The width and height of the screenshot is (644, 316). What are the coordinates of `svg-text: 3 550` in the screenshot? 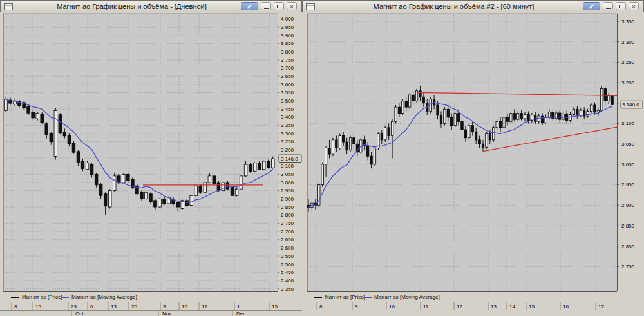 It's located at (287, 93).